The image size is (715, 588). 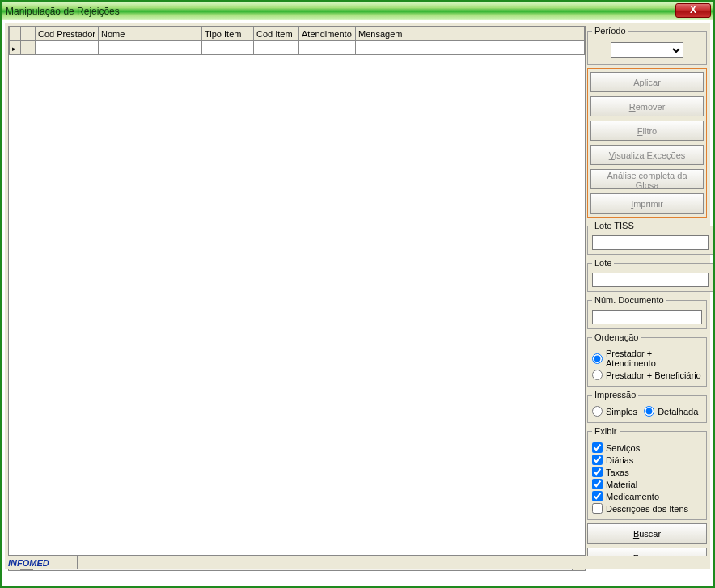 I want to click on ordenacao-opt2-label: Prestador + Beneficiário, so click(x=654, y=375).